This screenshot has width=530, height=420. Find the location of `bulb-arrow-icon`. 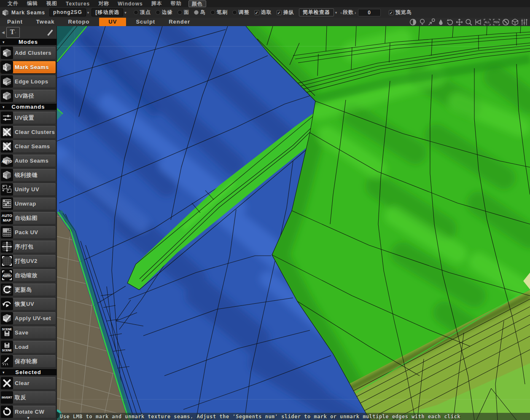

bulb-arrow-icon is located at coordinates (432, 22).